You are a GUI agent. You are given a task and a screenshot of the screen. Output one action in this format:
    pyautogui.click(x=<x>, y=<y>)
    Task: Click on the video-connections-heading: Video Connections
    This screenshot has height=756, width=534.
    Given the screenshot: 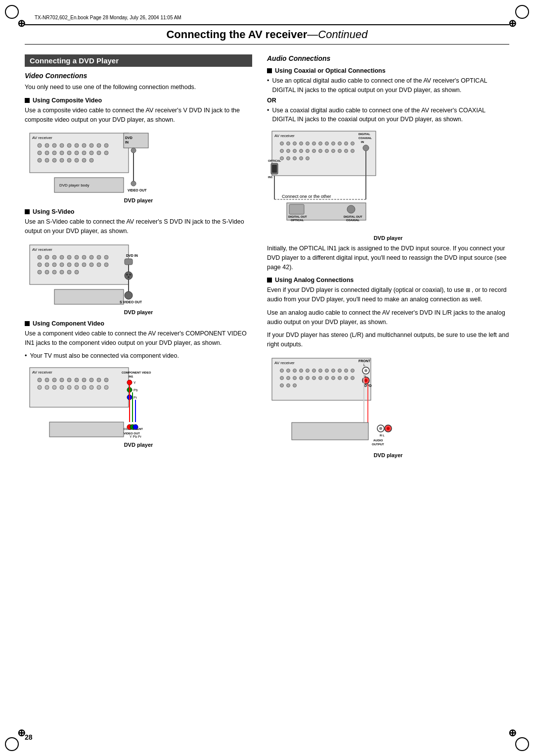 What is the action you would take?
    pyautogui.click(x=138, y=76)
    